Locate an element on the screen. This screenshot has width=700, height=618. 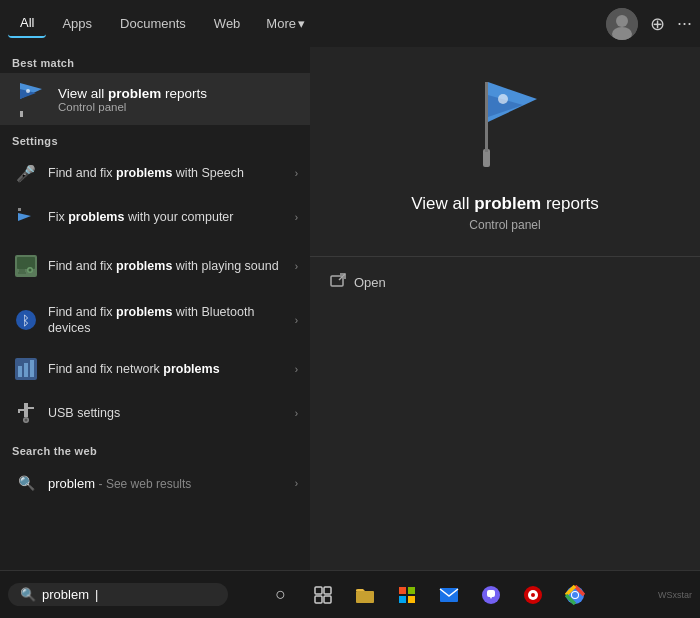
search-web-label: Search the web is located at coordinates (155, 448).